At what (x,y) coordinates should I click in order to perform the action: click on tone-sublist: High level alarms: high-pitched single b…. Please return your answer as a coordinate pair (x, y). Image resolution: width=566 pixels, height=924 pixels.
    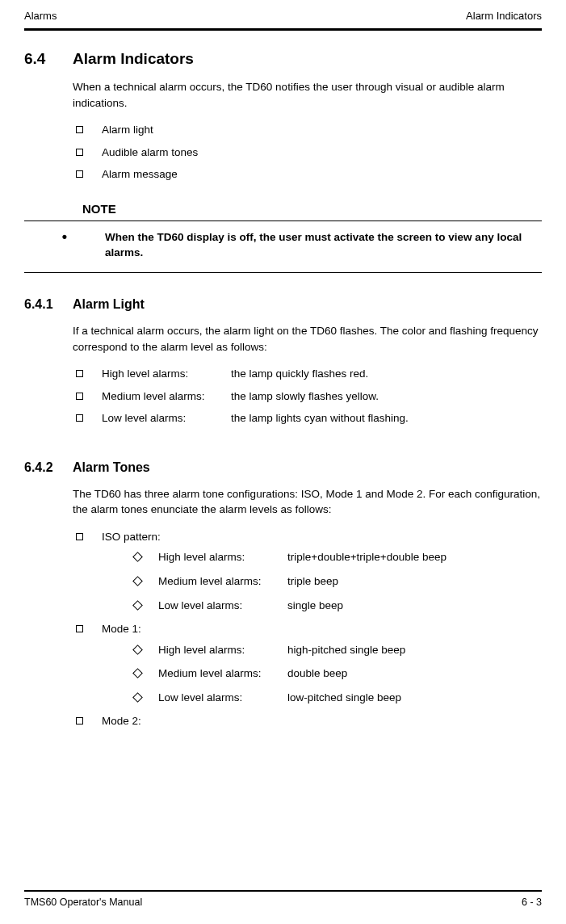
    Looking at the image, I should click on (336, 674).